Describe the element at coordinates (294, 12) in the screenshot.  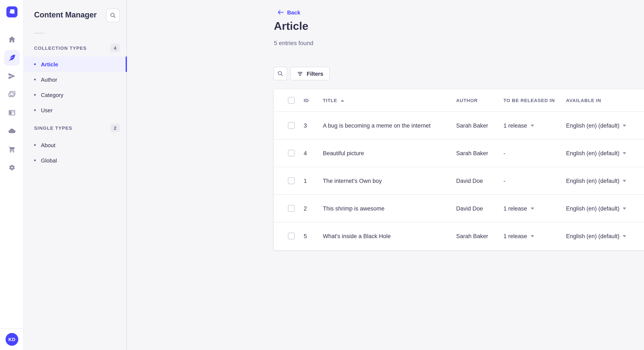
I see `back-label: Back` at that location.